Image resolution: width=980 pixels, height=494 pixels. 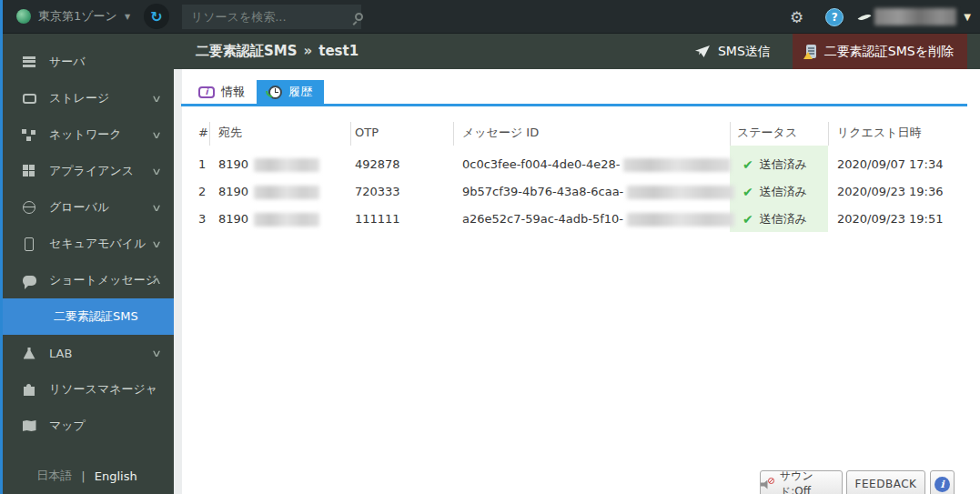 I want to click on help-button: ?, so click(x=834, y=17).